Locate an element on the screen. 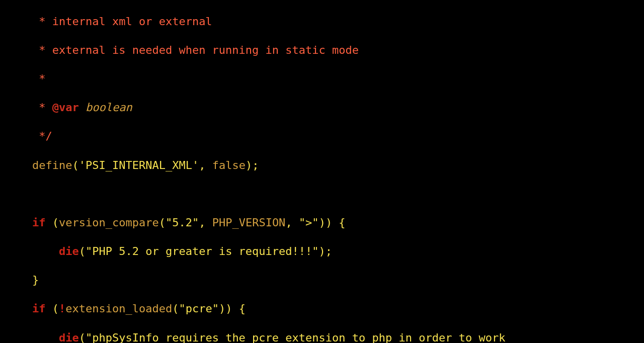  code-line: } is located at coordinates (338, 281).